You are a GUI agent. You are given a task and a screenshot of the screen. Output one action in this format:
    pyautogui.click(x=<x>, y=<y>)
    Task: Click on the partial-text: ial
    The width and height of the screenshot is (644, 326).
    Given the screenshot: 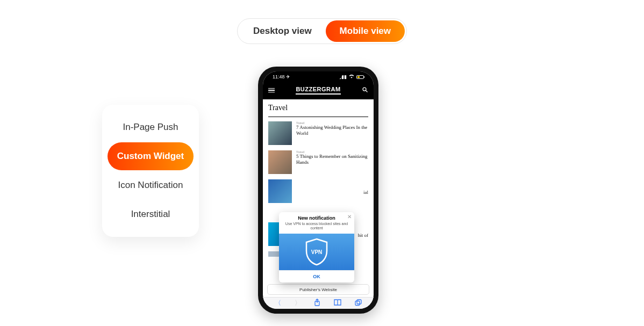 What is the action you would take?
    pyautogui.click(x=366, y=192)
    